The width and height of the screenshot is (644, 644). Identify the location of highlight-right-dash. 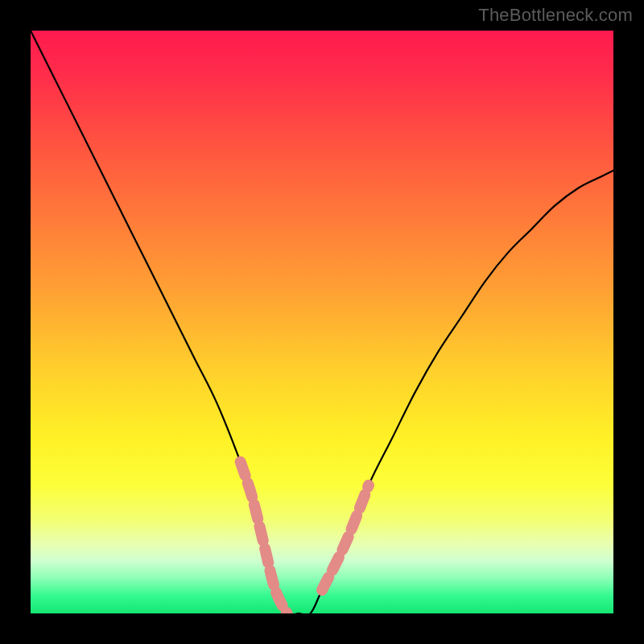
(345, 538).